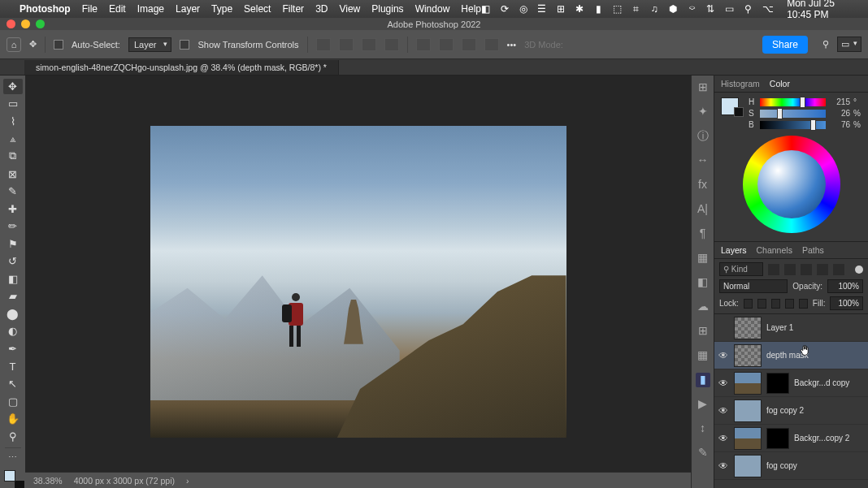 This screenshot has width=868, height=488. What do you see at coordinates (703, 112) in the screenshot?
I see `dock-icon: ✦` at bounding box center [703, 112].